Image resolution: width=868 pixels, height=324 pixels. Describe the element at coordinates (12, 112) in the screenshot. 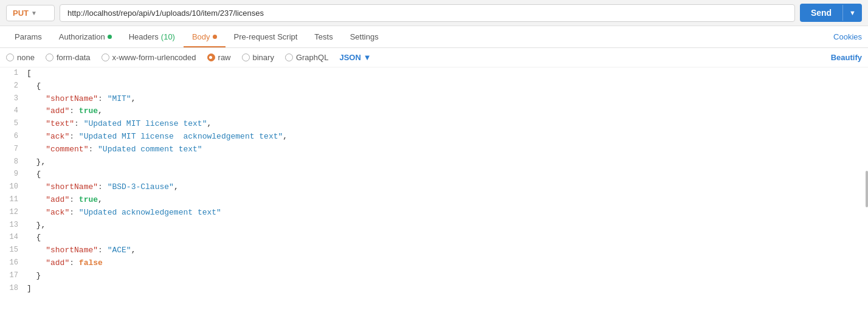

I see `line-number: 4` at that location.